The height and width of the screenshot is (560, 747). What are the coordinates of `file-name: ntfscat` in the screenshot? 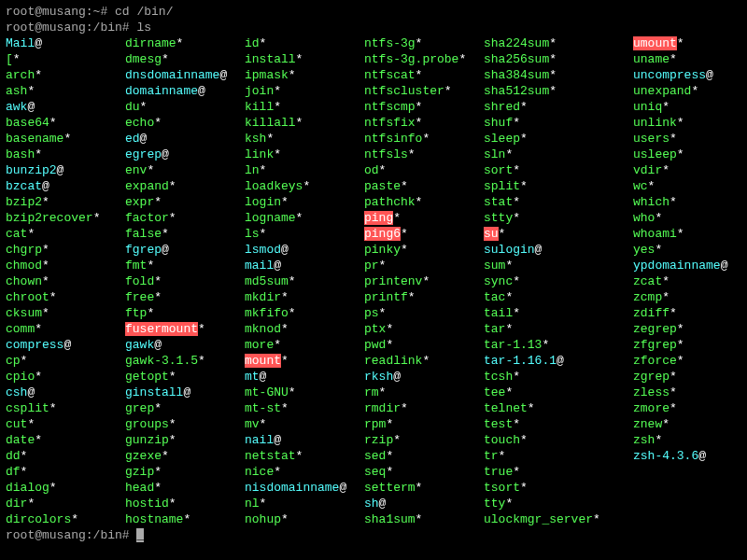 It's located at (390, 75).